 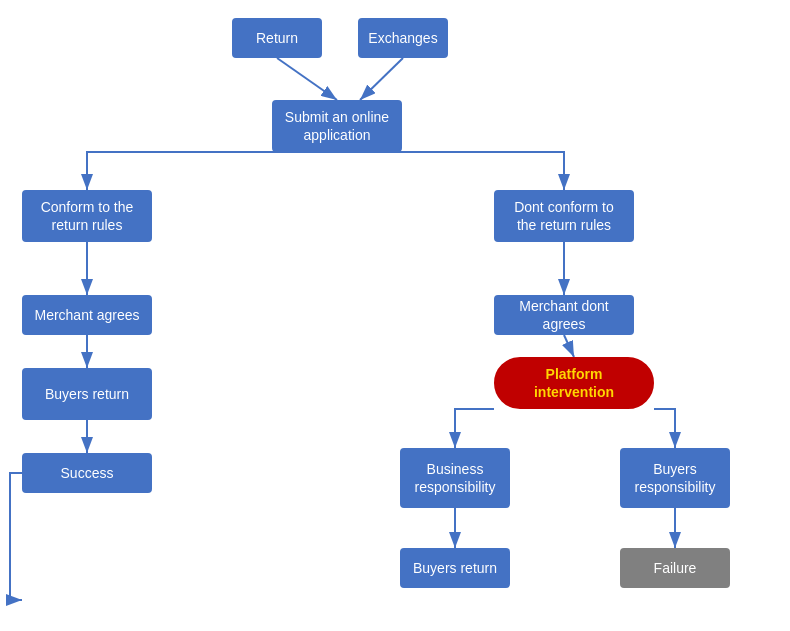 What do you see at coordinates (455, 478) in the screenshot?
I see `business-resp-node: Business responsibility` at bounding box center [455, 478].